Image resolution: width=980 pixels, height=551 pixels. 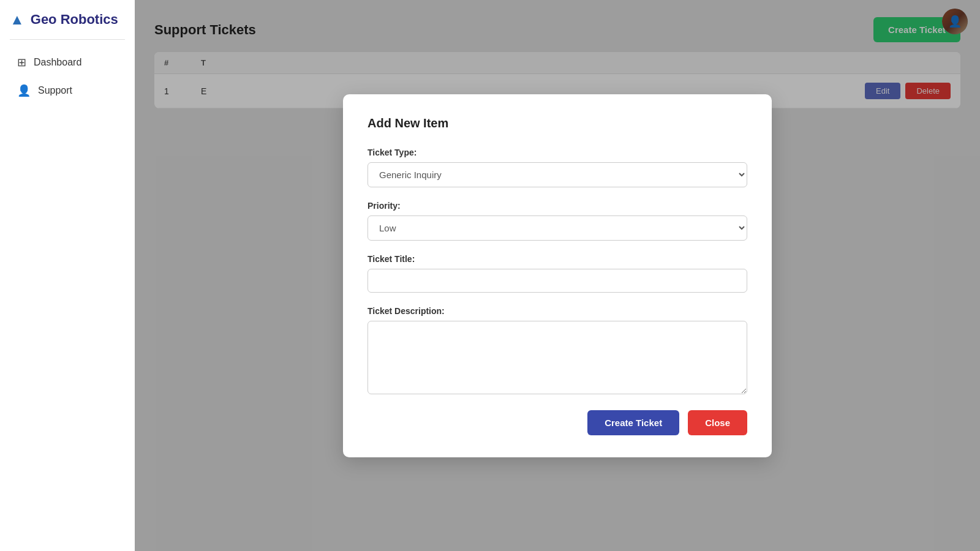 What do you see at coordinates (557, 228) in the screenshot?
I see `priority-select: Low Medium High` at bounding box center [557, 228].